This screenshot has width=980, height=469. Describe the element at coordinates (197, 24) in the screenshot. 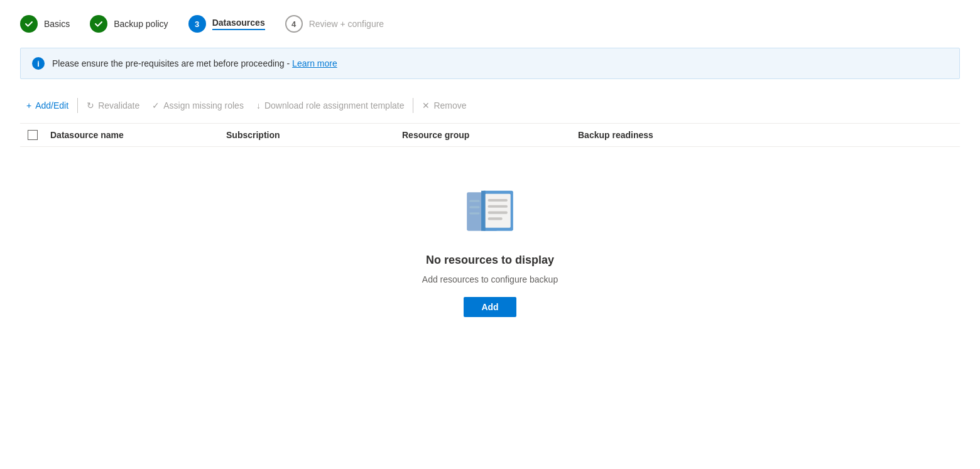

I see `step-datasources-number: 3` at that location.